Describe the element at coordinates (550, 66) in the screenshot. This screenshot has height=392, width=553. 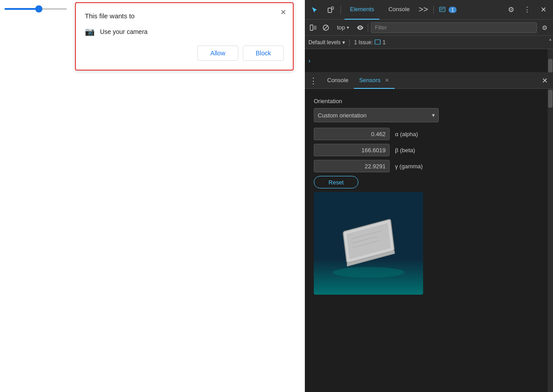
I see `scrollbar-thumb-upper` at that location.